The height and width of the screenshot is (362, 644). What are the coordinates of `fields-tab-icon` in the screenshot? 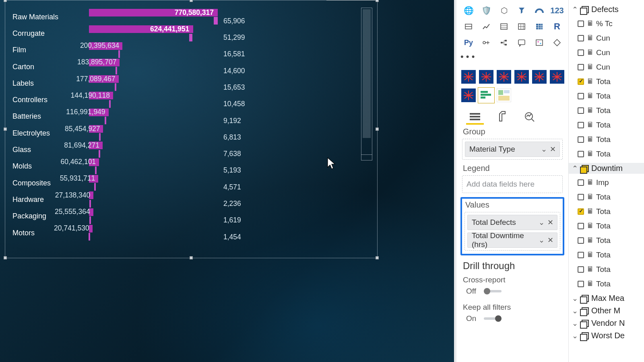 It's located at (475, 117).